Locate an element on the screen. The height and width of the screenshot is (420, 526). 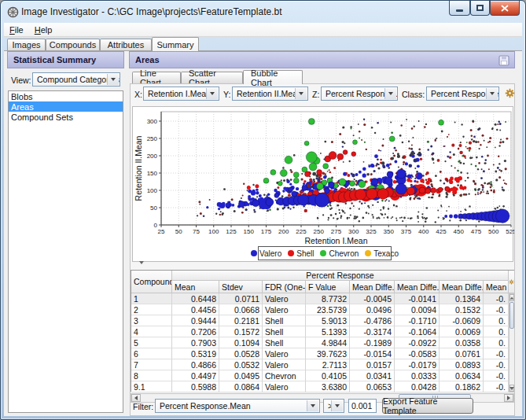
table-cell: -0.0154 is located at coordinates (373, 354).